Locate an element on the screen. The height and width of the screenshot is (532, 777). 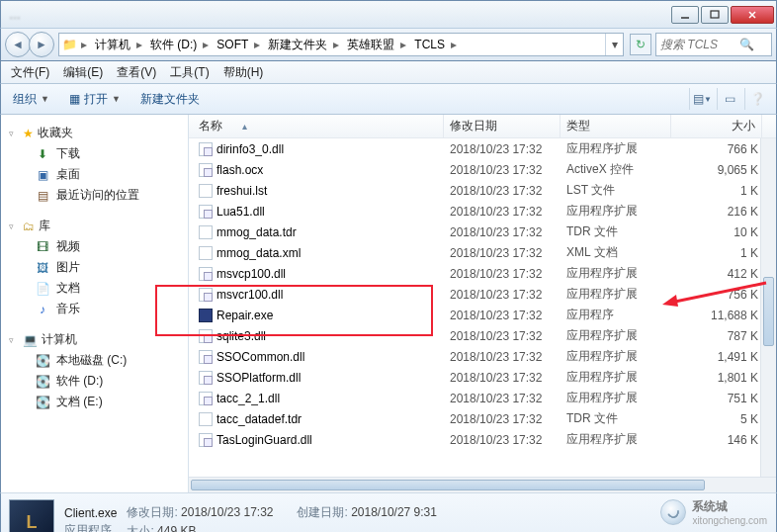
table-row: msvcr100.dll2018/10/23 17:32应用程序扩展756 K is located at coordinates (482, 295).